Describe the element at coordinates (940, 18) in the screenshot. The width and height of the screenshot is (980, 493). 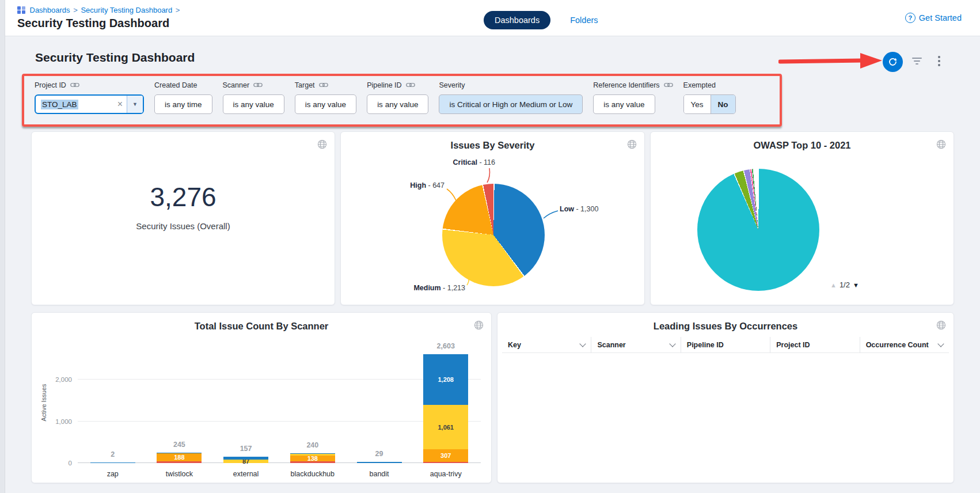
I see `get-started-label: Get Started` at that location.